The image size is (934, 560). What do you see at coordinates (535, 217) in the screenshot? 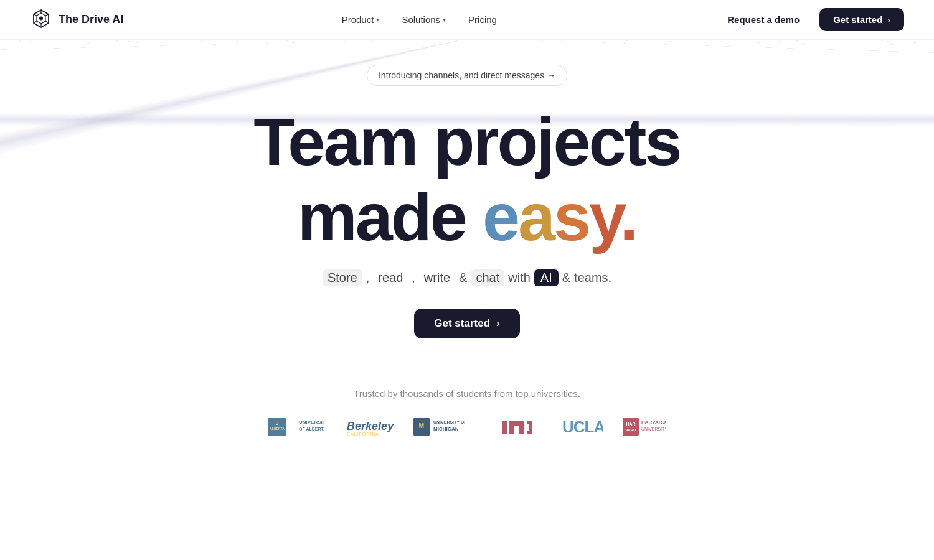
I see `letter-a: a` at bounding box center [535, 217].